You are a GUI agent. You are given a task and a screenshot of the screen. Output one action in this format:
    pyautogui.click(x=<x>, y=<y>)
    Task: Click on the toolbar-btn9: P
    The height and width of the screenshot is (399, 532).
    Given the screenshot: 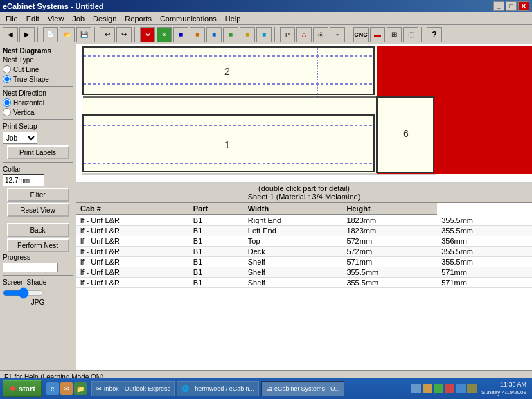 What is the action you would take?
    pyautogui.click(x=287, y=35)
    